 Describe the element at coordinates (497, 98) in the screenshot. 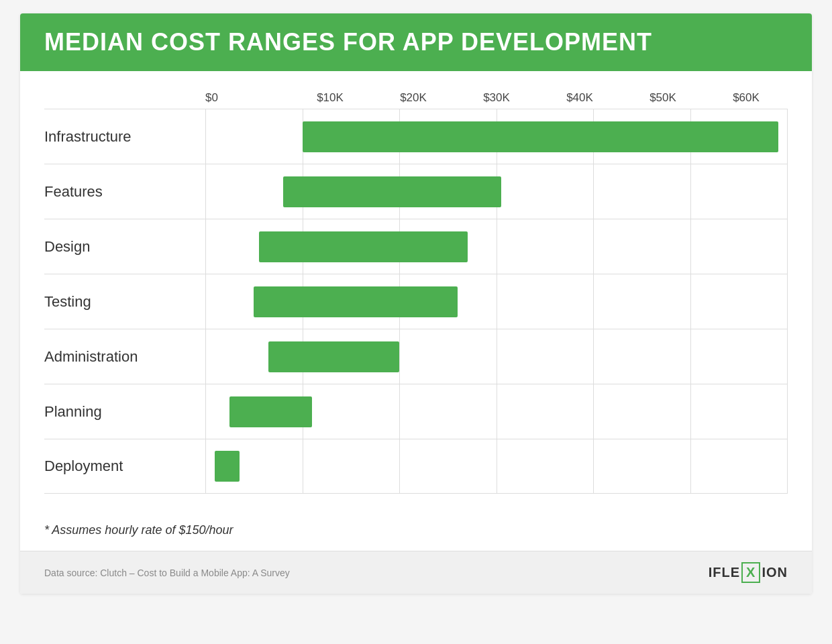

I see `axis-label-3: $30K` at that location.